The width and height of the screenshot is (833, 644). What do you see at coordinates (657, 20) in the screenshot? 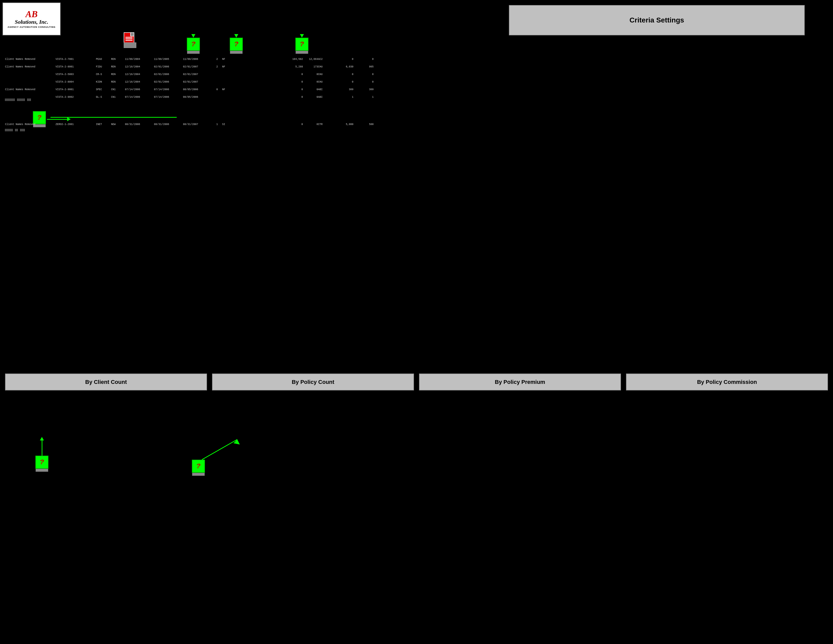
I see `criteria-settings-label: Criteria Settings` at bounding box center [657, 20].